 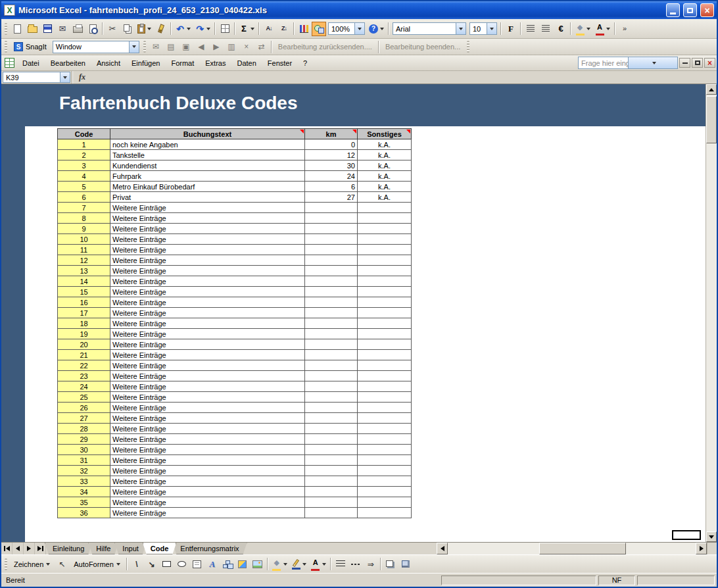 What do you see at coordinates (84, 324) in the screenshot?
I see `cell-code: 18` at bounding box center [84, 324].